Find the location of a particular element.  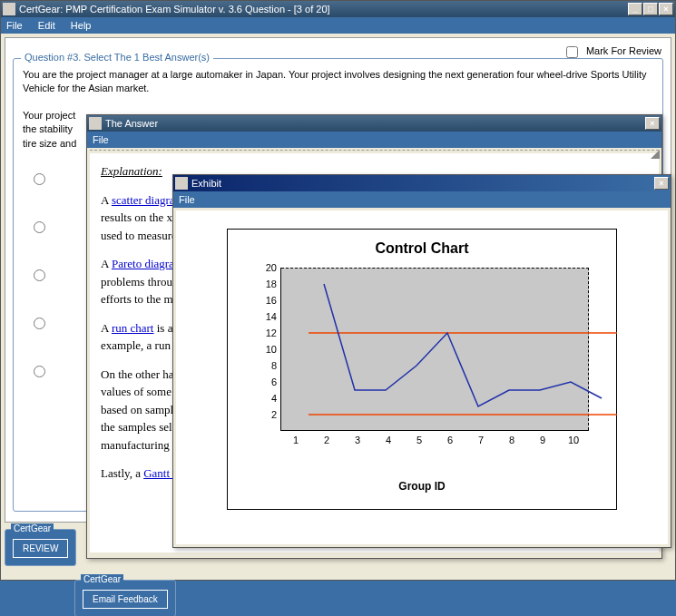

chart-title: Control Chart is located at coordinates (422, 249).